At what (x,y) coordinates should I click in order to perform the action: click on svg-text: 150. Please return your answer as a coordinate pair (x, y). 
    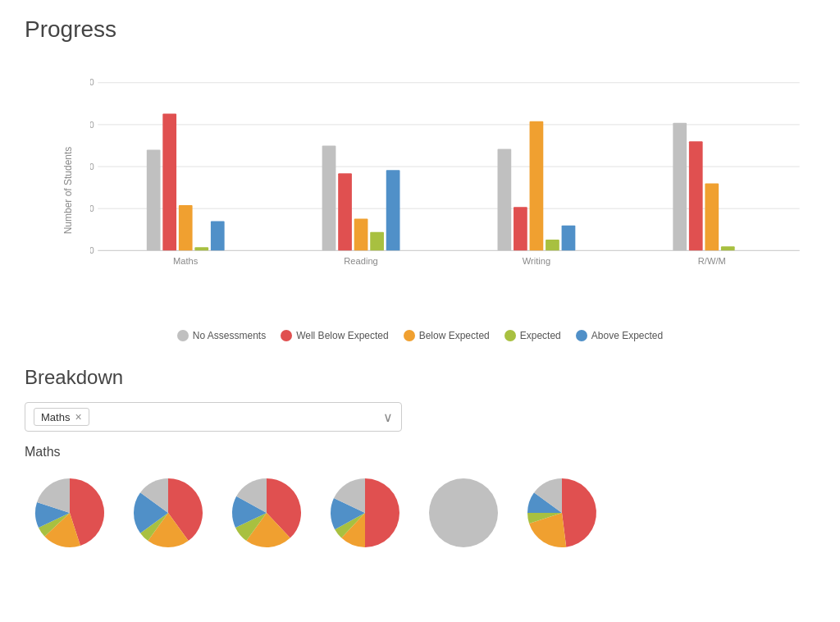
    Looking at the image, I should click on (92, 125).